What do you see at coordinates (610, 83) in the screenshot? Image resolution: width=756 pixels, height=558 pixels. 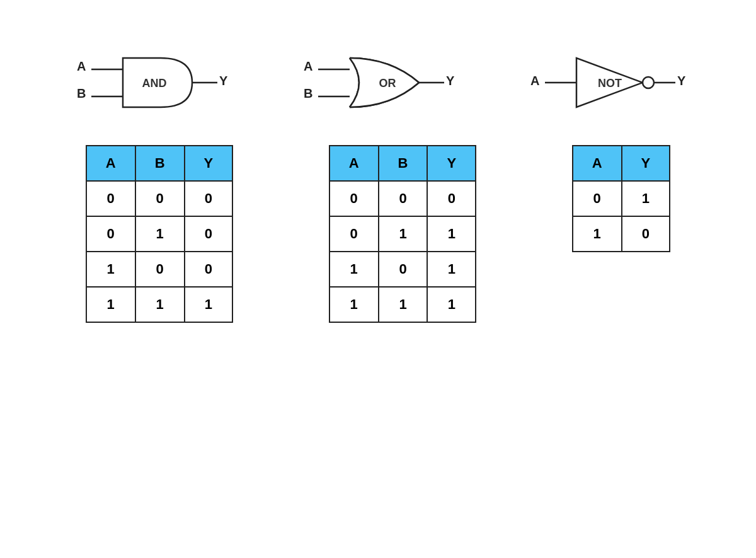 I see `not-gate-label: NOT` at bounding box center [610, 83].